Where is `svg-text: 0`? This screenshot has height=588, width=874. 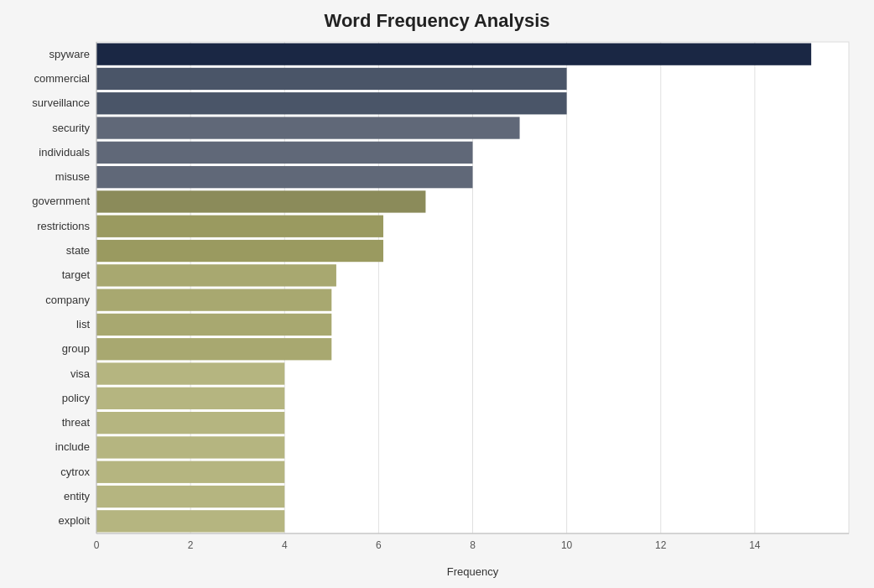
svg-text: 0 is located at coordinates (97, 545).